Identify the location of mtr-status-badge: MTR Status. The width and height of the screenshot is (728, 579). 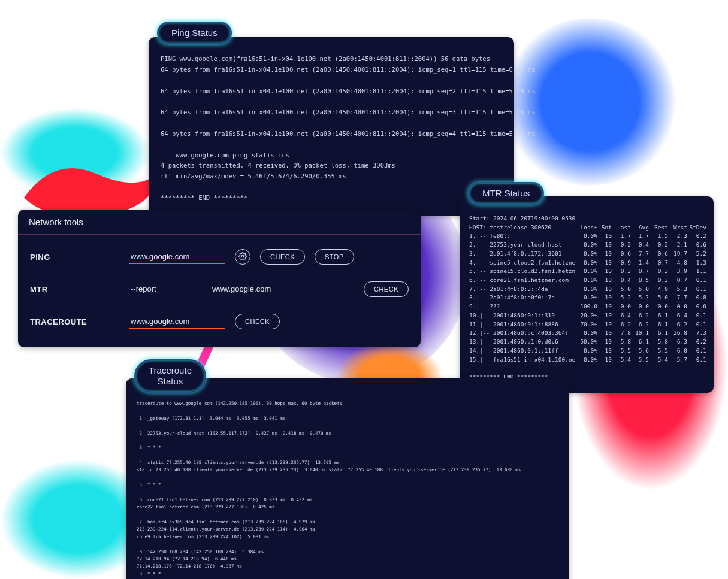
(506, 193).